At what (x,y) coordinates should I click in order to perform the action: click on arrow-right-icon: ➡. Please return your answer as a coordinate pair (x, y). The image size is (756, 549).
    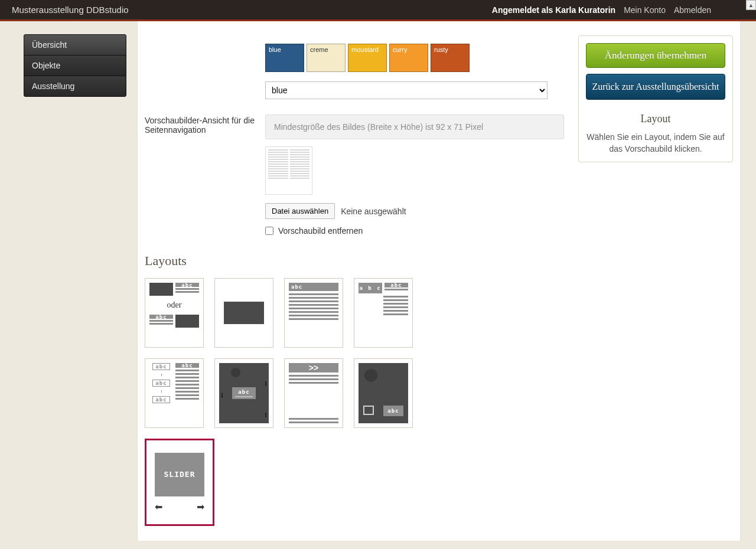
    Looking at the image, I should click on (201, 506).